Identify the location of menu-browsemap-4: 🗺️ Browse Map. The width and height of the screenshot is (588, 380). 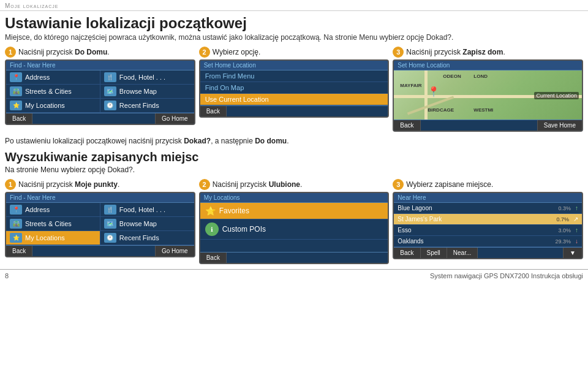
(147, 224).